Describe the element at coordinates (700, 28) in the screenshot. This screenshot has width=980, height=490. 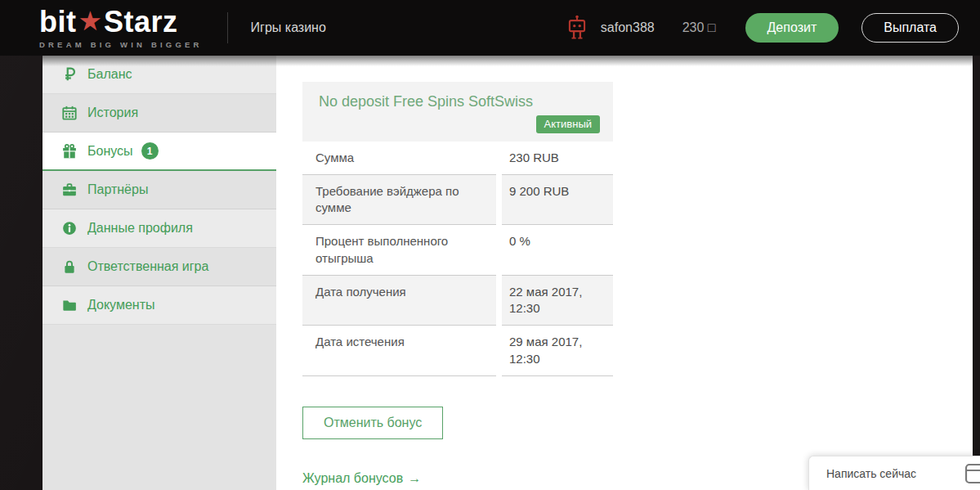
I see `balance-amount: 230 □` at that location.